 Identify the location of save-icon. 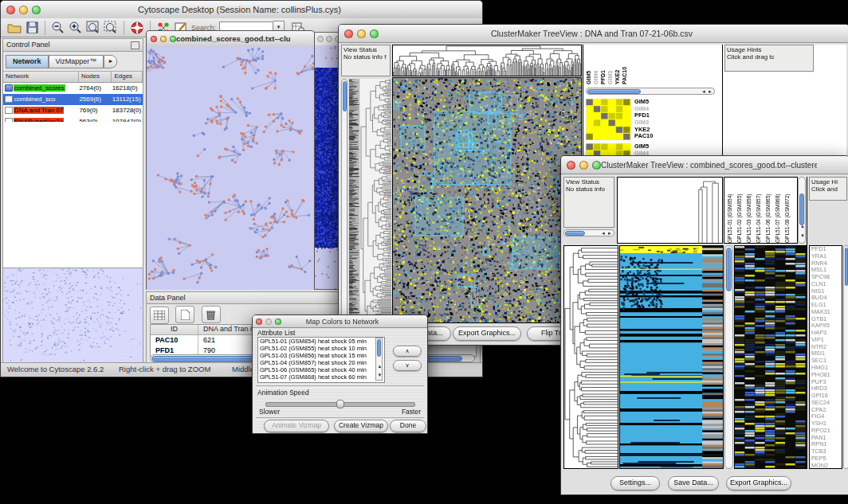
(32, 28).